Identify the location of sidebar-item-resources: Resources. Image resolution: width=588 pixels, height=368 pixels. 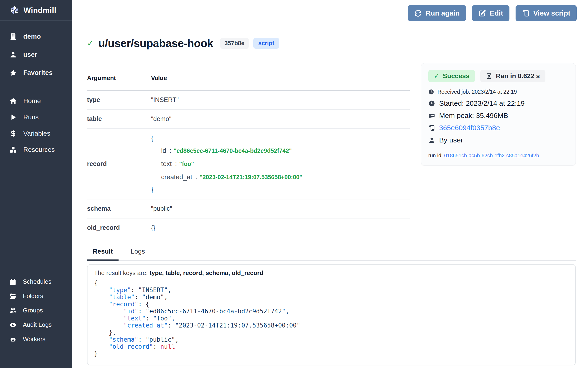
(36, 149).